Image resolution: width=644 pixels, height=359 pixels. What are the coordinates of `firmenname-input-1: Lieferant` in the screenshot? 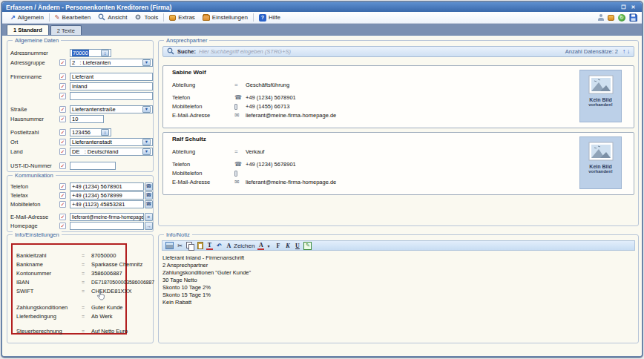 It's located at (111, 77).